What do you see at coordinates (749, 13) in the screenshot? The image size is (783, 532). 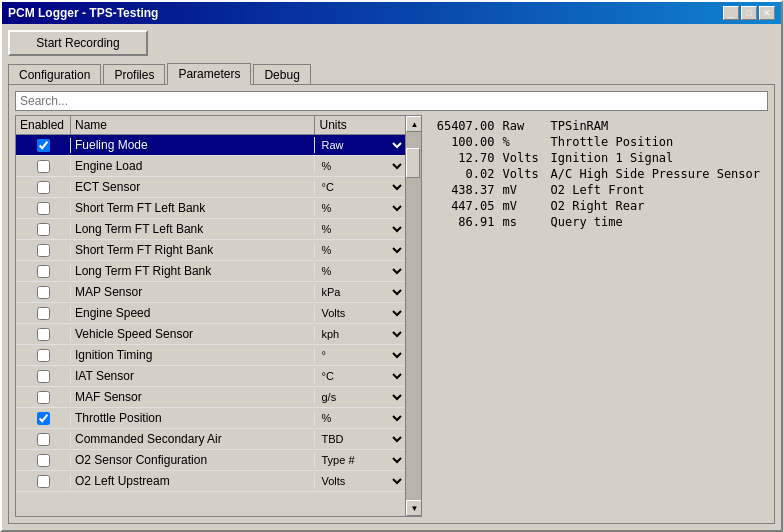 I see `window-controls: _ □ ✕` at bounding box center [749, 13].